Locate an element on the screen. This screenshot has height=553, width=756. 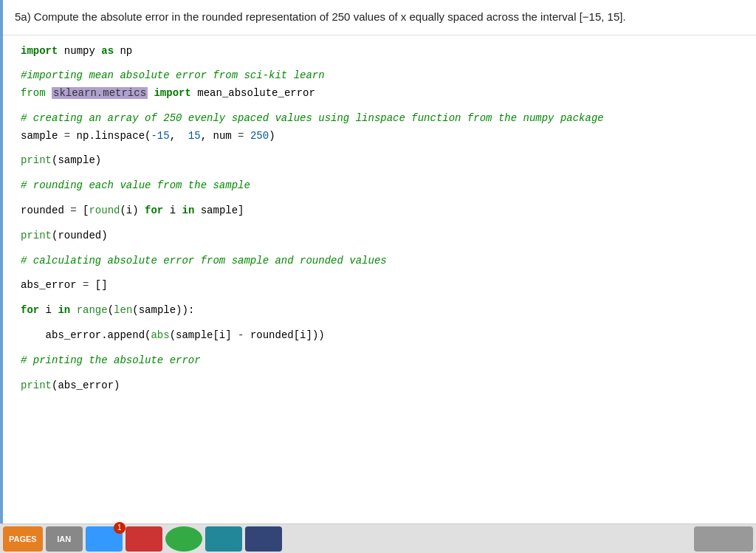
blank is located at coordinates (382, 63).